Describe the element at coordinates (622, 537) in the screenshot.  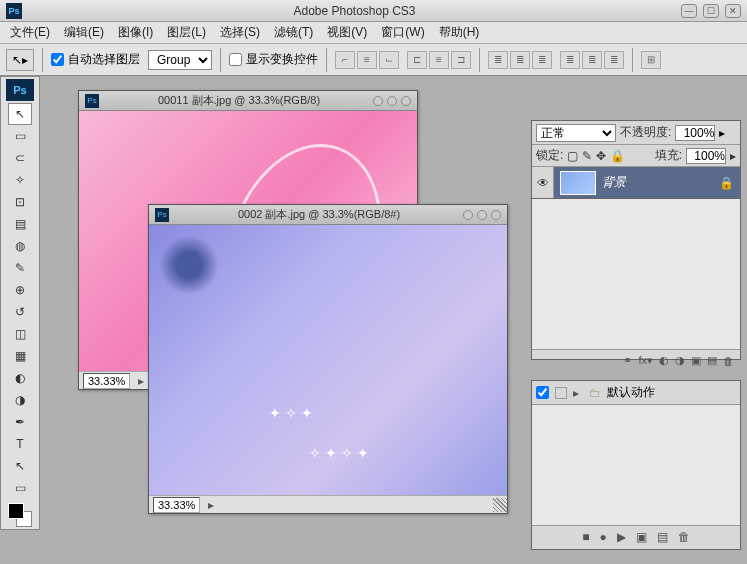
I see `play-icon: ▶` at that location.